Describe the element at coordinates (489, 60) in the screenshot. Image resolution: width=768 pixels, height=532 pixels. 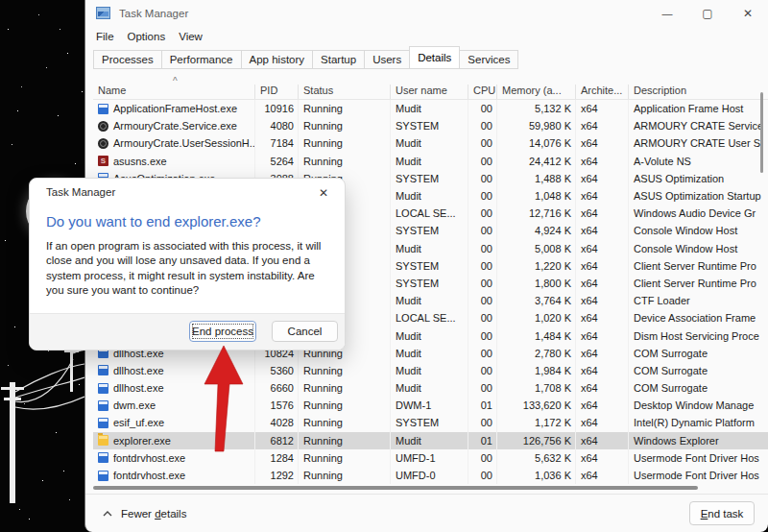
I see `tab-services: Services` at that location.